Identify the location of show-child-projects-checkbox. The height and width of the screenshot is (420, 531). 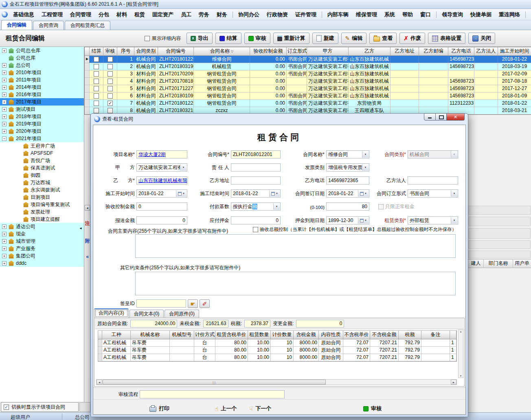
(7, 407).